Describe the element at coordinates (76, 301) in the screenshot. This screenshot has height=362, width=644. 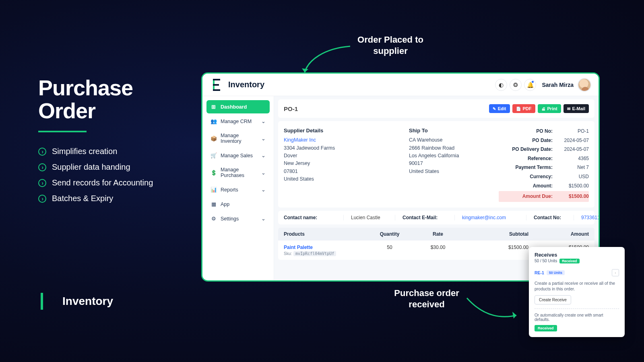
I see `brand-logo: Inventory` at that location.